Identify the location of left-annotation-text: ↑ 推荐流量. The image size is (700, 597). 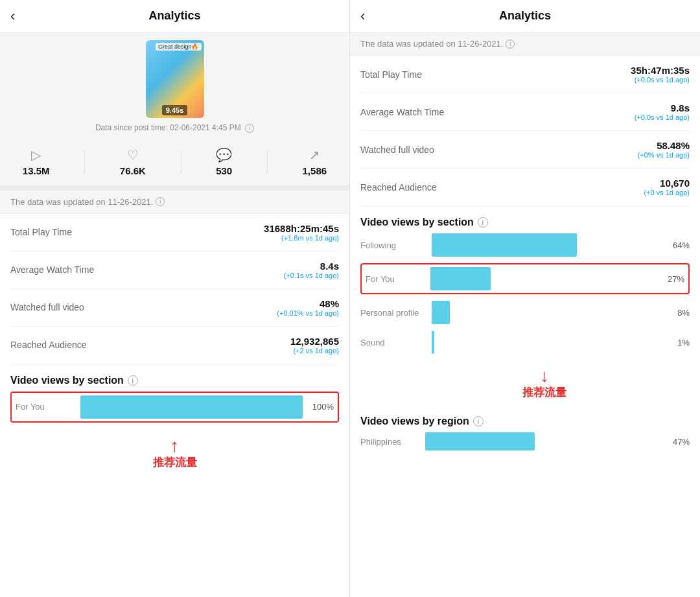
(175, 454).